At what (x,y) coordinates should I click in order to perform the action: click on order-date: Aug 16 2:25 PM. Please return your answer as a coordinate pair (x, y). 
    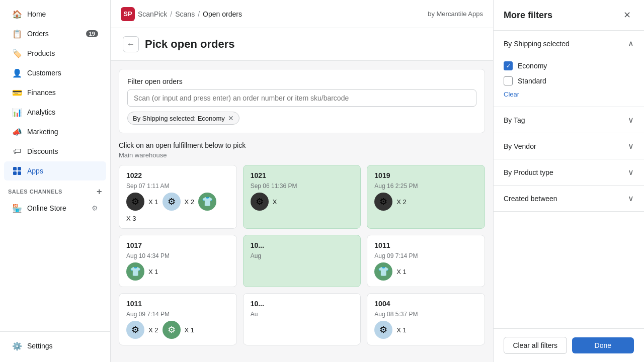
    Looking at the image, I should click on (426, 186).